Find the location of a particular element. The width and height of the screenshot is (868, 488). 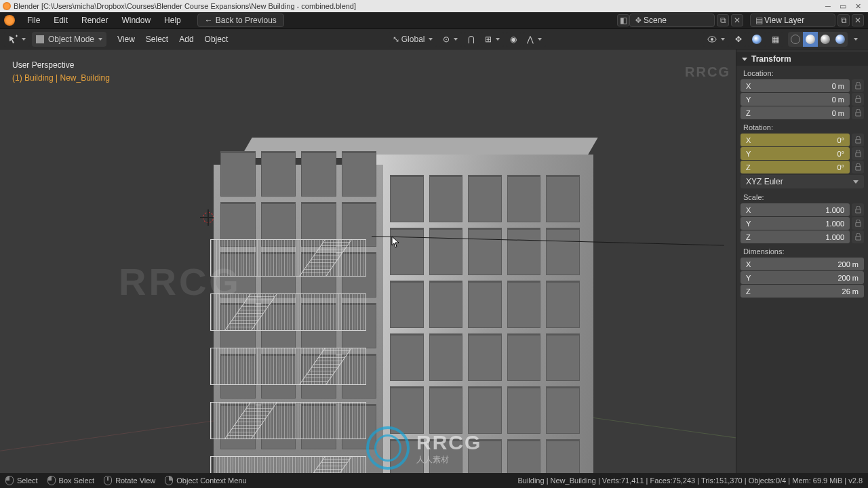

lock-scale-z is located at coordinates (858, 237).